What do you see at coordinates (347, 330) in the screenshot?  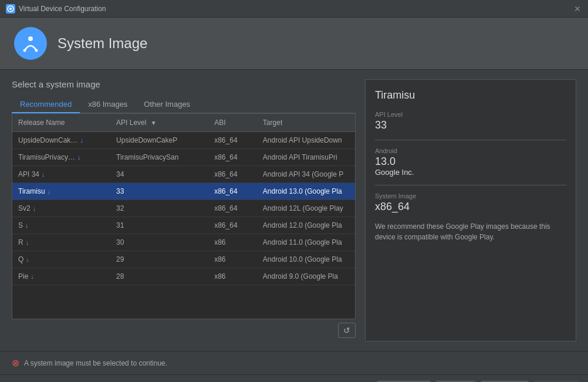 I see `refresh-button: ↺` at bounding box center [347, 330].